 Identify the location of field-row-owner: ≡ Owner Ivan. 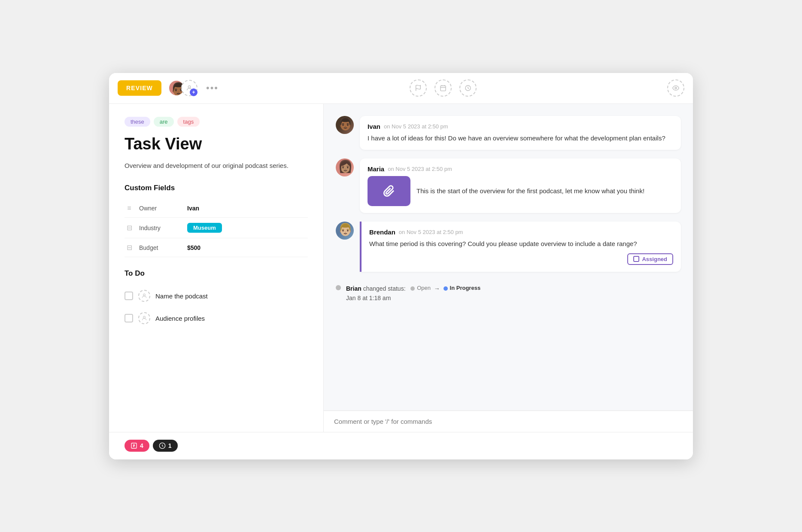
(216, 209).